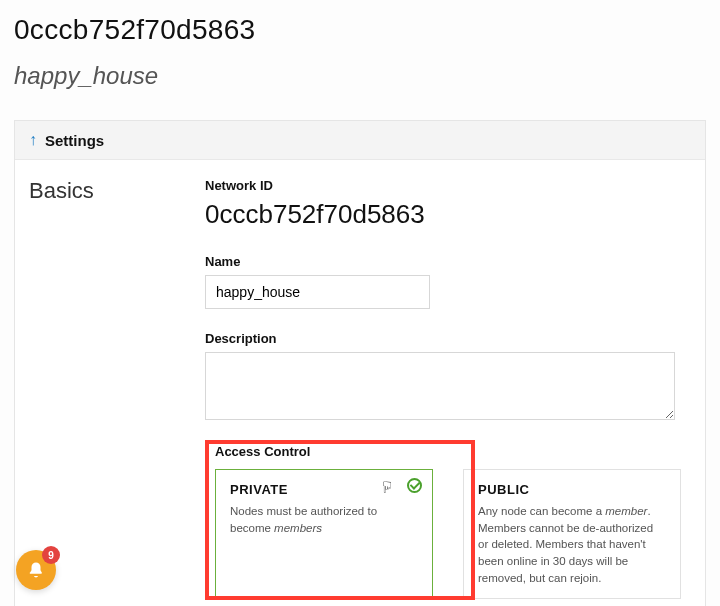 The width and height of the screenshot is (720, 606). Describe the element at coordinates (448, 452) in the screenshot. I see `access-control-label: Access Control` at that location.